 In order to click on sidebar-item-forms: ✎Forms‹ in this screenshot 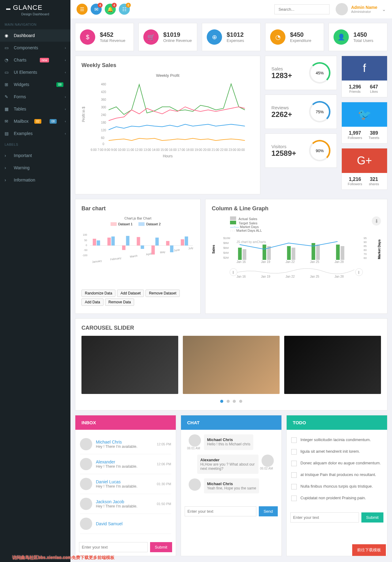, I will do `click(35, 97)`.